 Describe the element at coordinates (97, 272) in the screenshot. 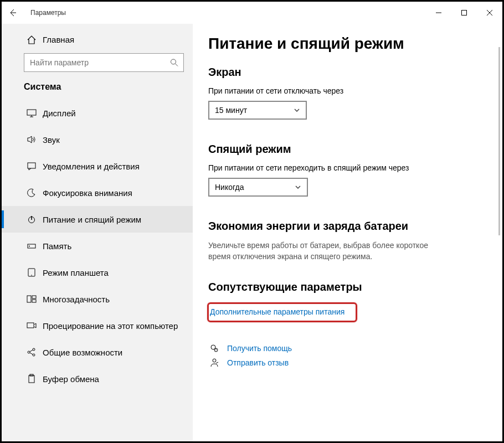

I see `sidebar-item-tablet: Режим планшета` at that location.